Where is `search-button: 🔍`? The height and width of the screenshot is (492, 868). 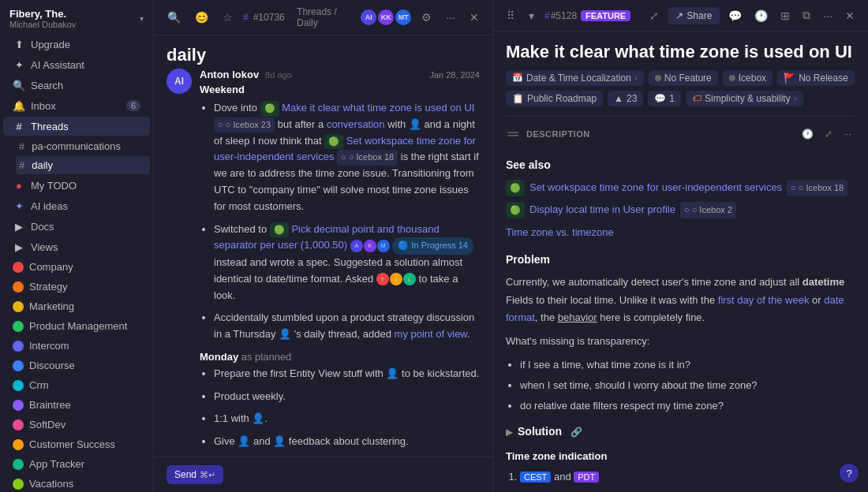
search-button: 🔍 is located at coordinates (174, 17).